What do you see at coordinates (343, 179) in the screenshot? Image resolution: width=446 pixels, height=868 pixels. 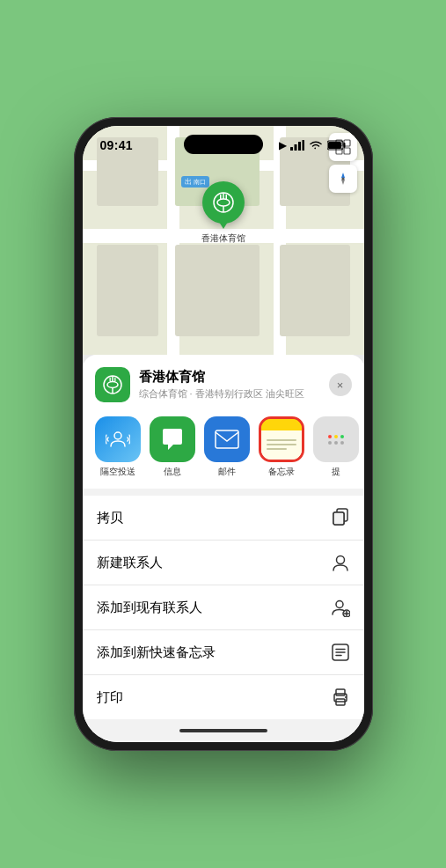 I see `location-button` at bounding box center [343, 179].